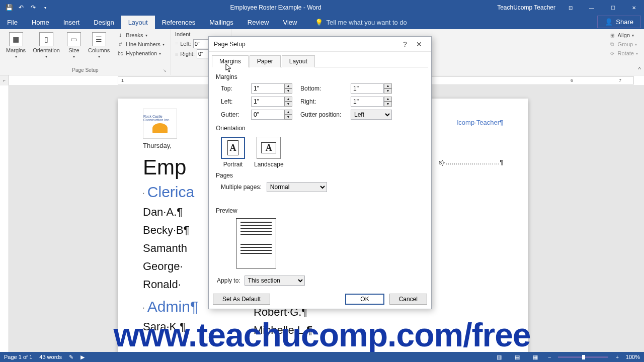  I want to click on word-count: 43 words, so click(50, 357).